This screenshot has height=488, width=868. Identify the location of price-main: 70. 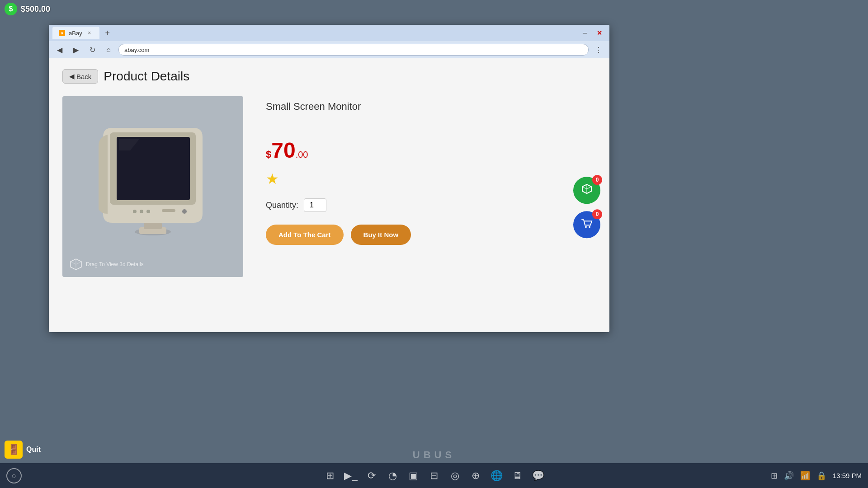
(283, 150).